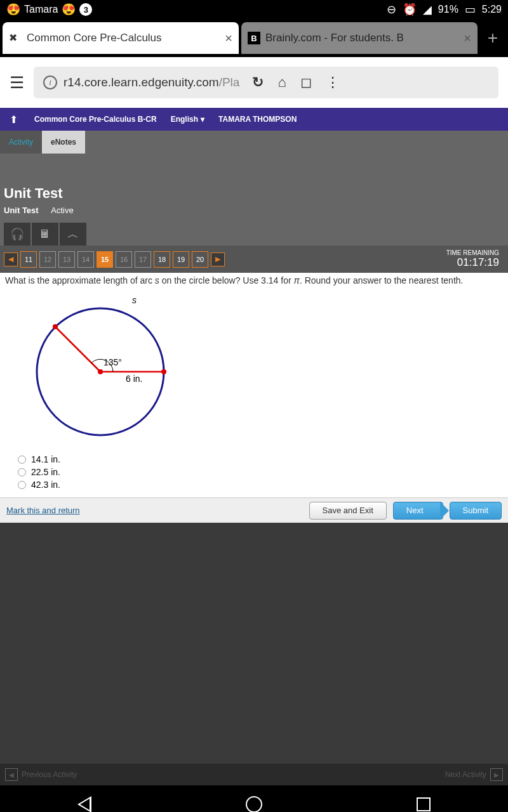 This screenshot has height=812, width=508. I want to click on question-20: 20, so click(200, 259).